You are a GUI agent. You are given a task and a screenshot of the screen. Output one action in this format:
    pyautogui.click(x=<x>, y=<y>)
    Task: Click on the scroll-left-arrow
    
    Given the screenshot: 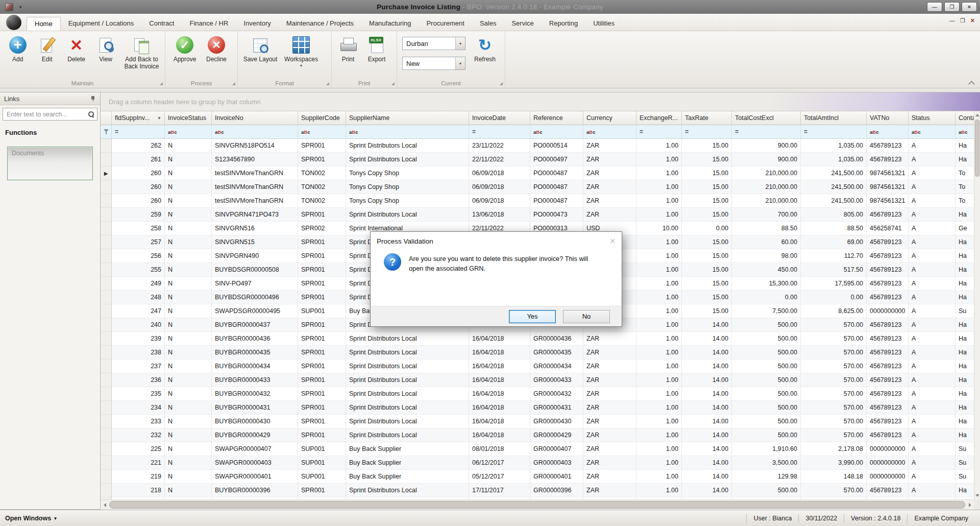 What is the action you would take?
    pyautogui.click(x=105, y=505)
    